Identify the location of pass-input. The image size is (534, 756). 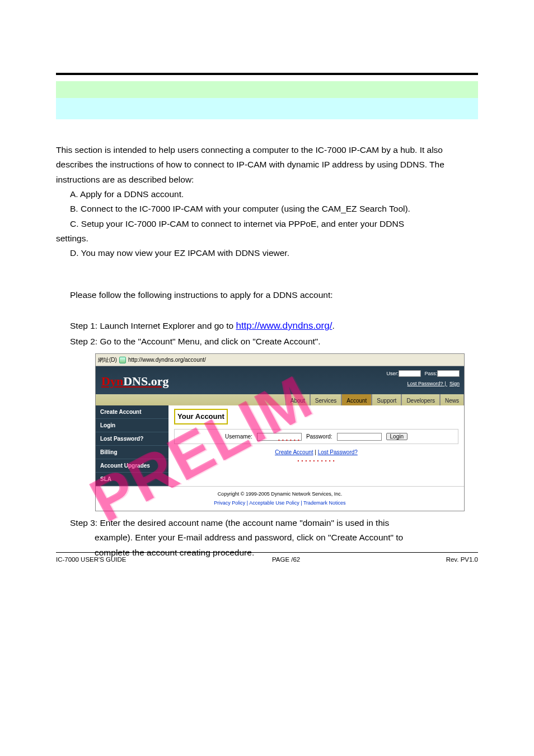
(448, 374).